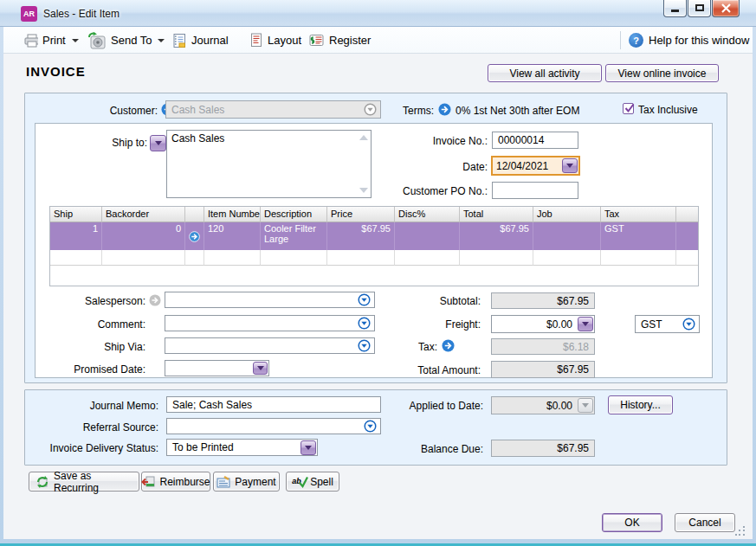 Image resolution: width=756 pixels, height=546 pixels. What do you see at coordinates (449, 346) in the screenshot?
I see `tax-detail-arrow-icon` at bounding box center [449, 346].